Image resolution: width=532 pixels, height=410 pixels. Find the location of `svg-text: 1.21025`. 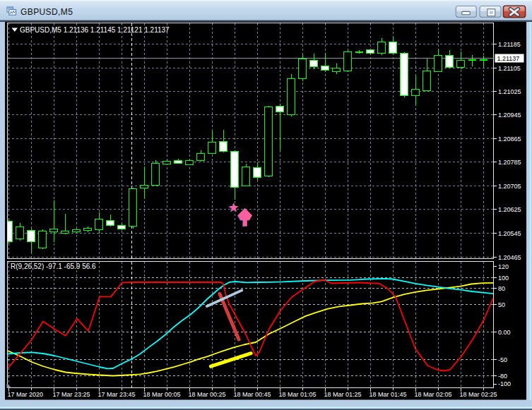

svg-text: 1.21025 is located at coordinates (510, 92).